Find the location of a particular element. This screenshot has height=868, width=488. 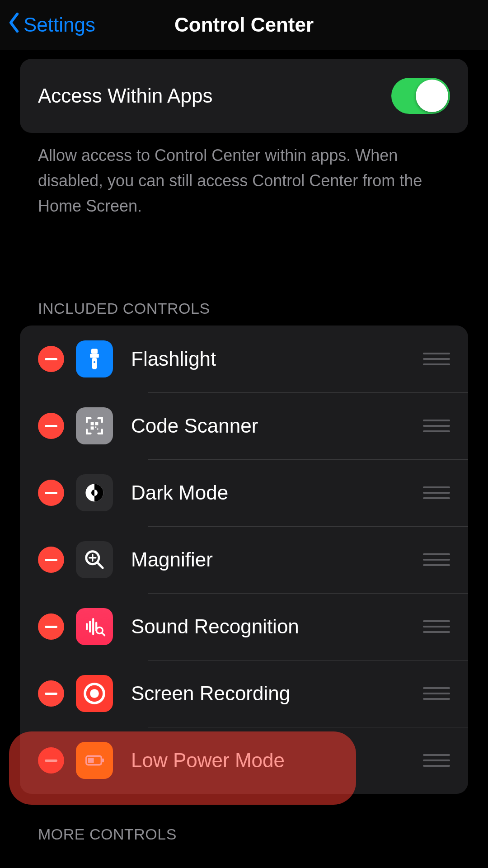

control-label: Dark Mode is located at coordinates (277, 493).